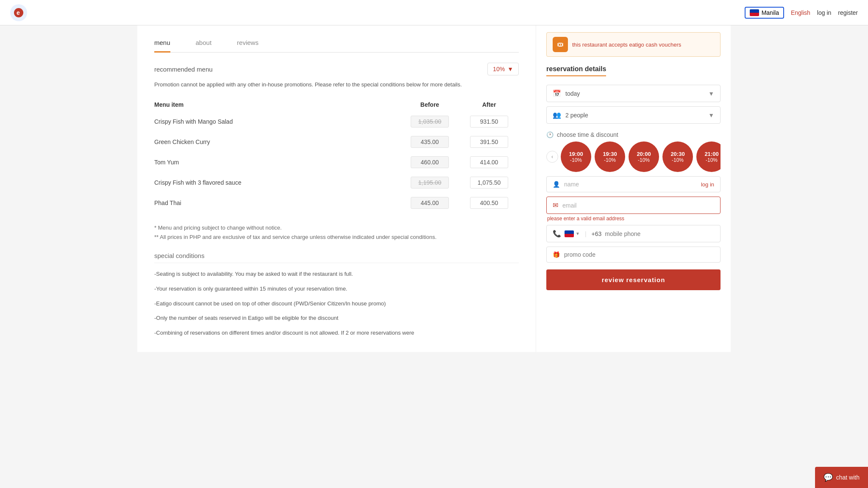 Image resolution: width=868 pixels, height=488 pixels. Describe the element at coordinates (489, 142) in the screenshot. I see `price-after-cell: 391.50` at that location.